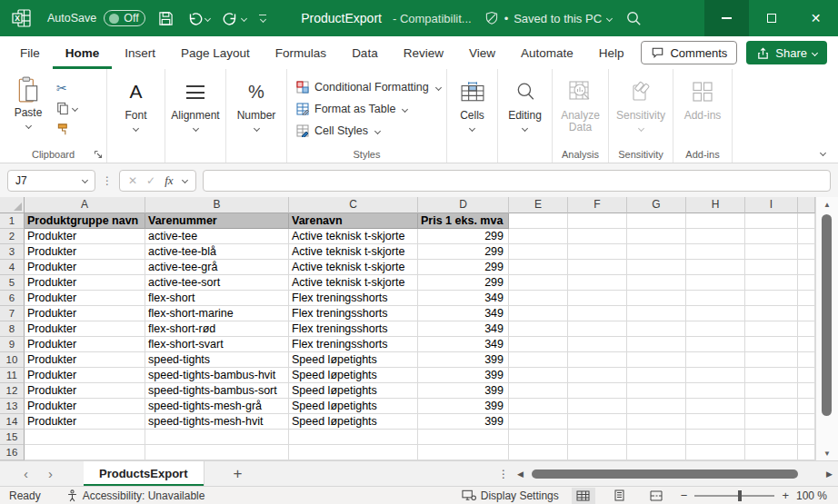 This screenshot has width=838, height=504. I want to click on tab-formulas: Formulas, so click(301, 53).